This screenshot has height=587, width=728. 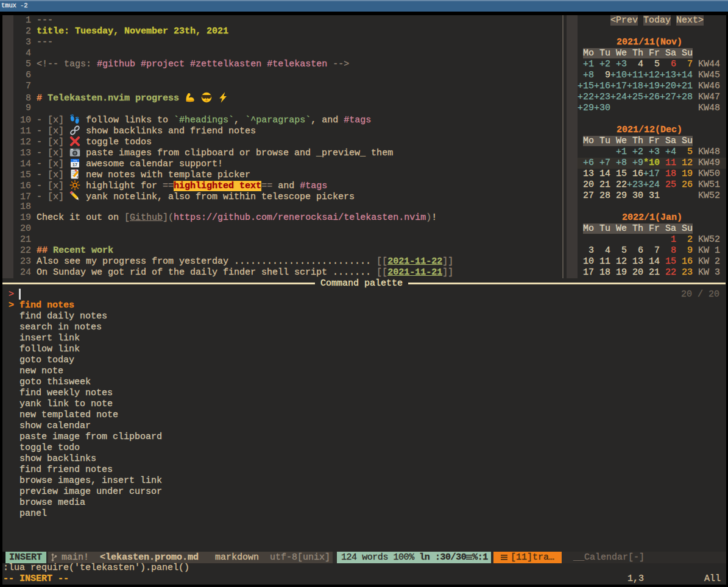 What do you see at coordinates (76, 161) in the screenshot?
I see `svg-text: July` at bounding box center [76, 161].